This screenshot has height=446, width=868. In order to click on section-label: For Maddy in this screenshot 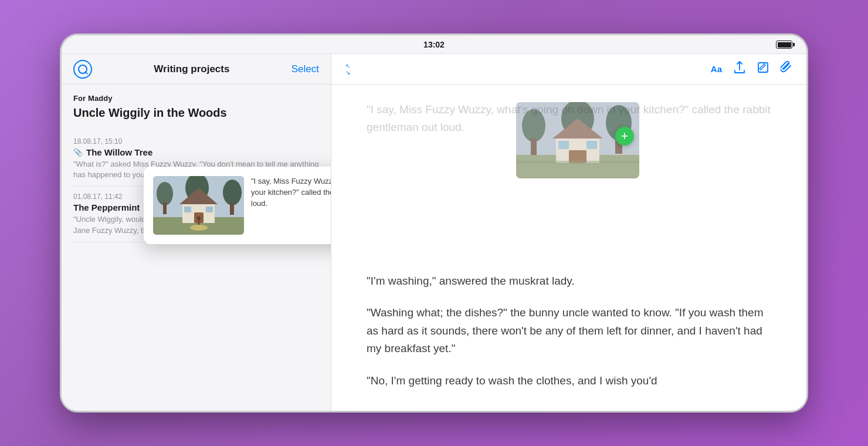, I will do `click(196, 99)`.